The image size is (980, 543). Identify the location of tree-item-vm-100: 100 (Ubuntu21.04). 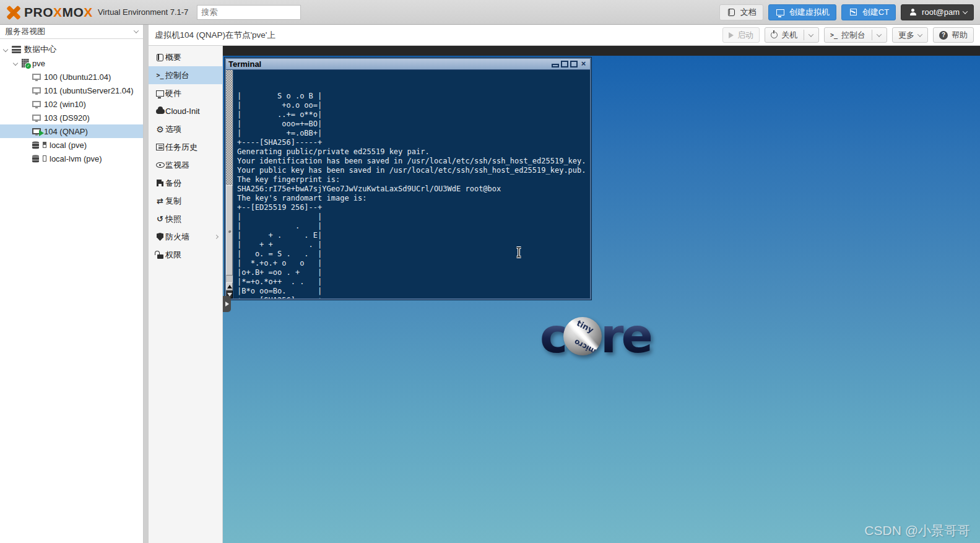
(72, 77).